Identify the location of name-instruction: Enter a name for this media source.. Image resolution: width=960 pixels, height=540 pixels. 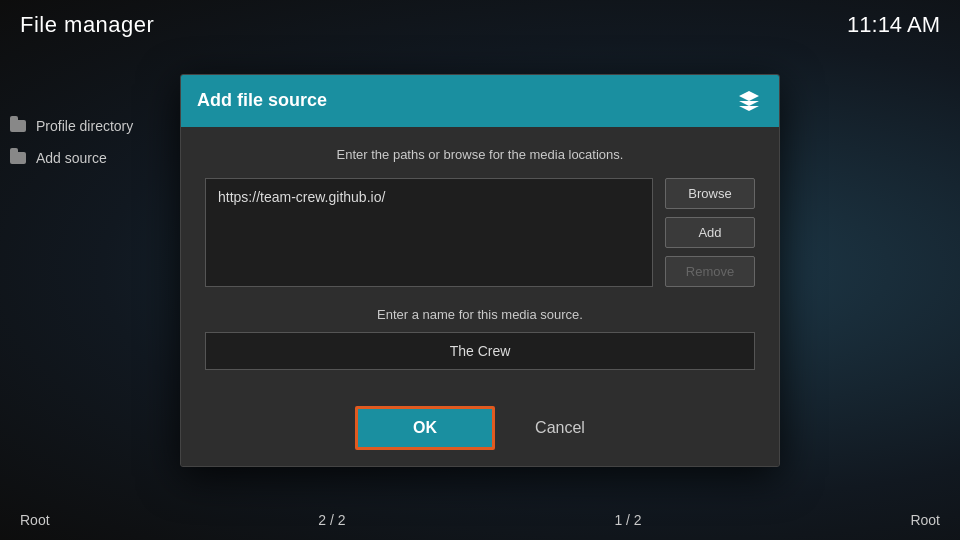
(480, 314).